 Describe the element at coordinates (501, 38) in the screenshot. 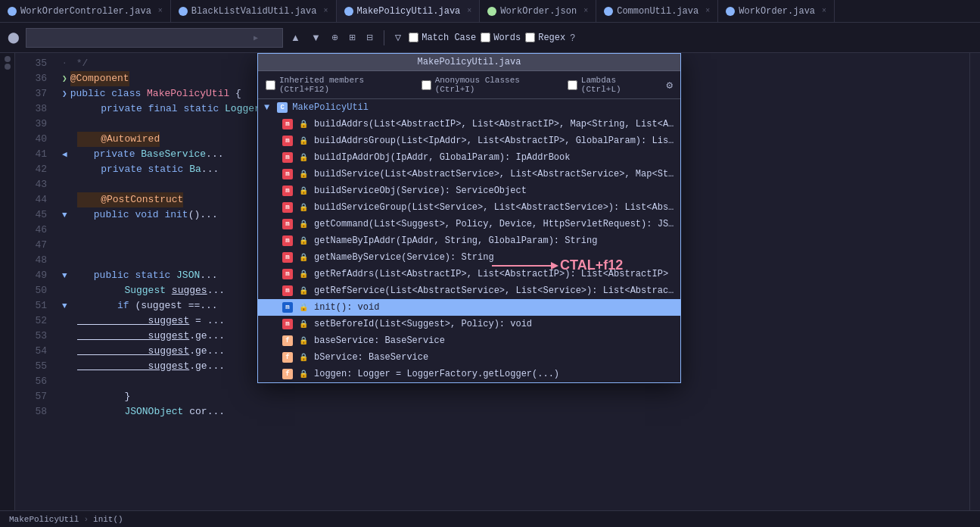

I see `words-option: Words` at that location.